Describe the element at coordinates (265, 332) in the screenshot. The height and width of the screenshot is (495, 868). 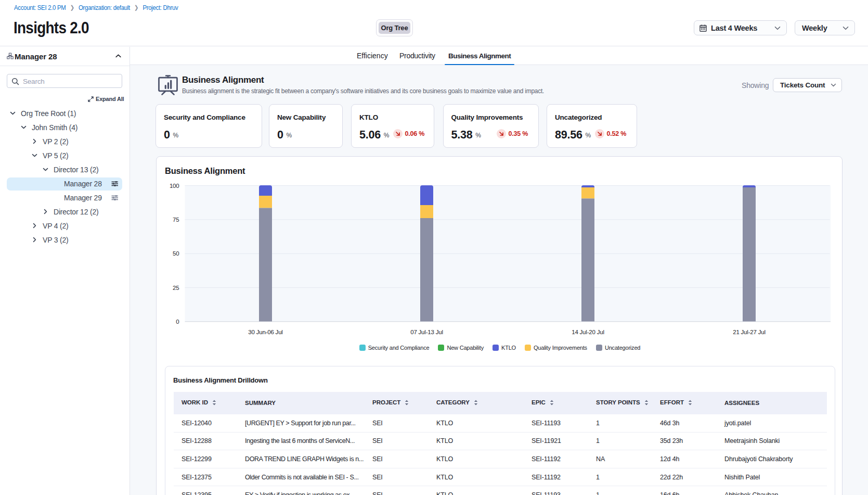
I see `svg-text: 30 Jun-06 Jul` at that location.